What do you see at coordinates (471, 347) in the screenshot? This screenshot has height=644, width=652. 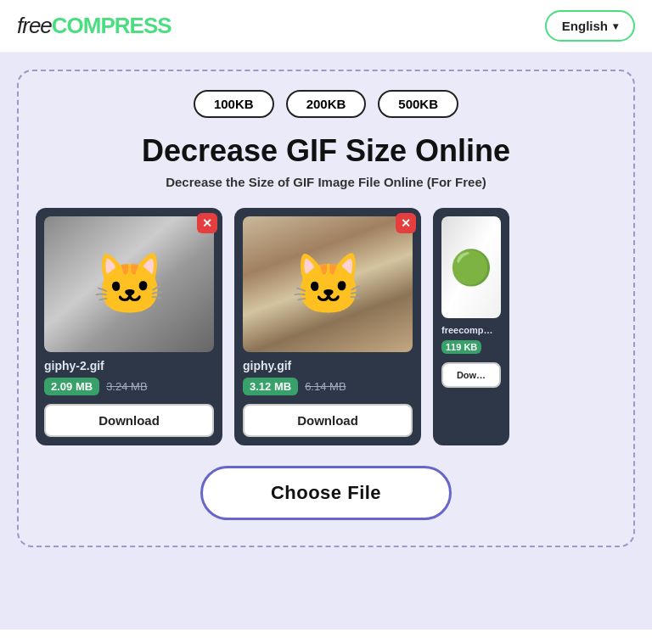 I see `file-sizes-3: 119 KB` at bounding box center [471, 347].